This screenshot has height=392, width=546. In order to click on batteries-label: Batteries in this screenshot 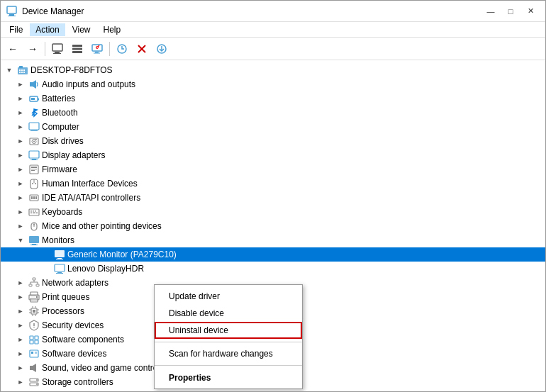, I will do `click(58, 99)`.